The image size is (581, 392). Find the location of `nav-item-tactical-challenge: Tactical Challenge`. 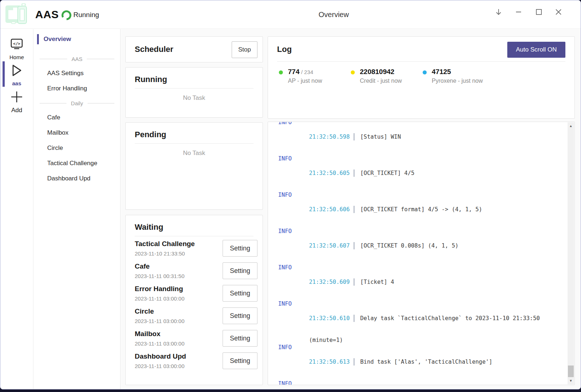

nav-item-tactical-challenge: Tactical Challenge is located at coordinates (77, 163).